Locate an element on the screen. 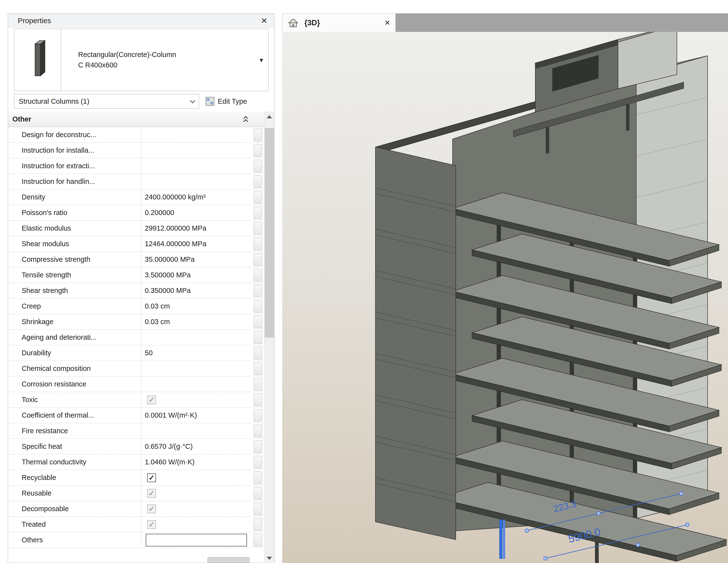 Image resolution: width=728 pixels, height=563 pixels. property-value: 12464.000000 MPa is located at coordinates (203, 244).